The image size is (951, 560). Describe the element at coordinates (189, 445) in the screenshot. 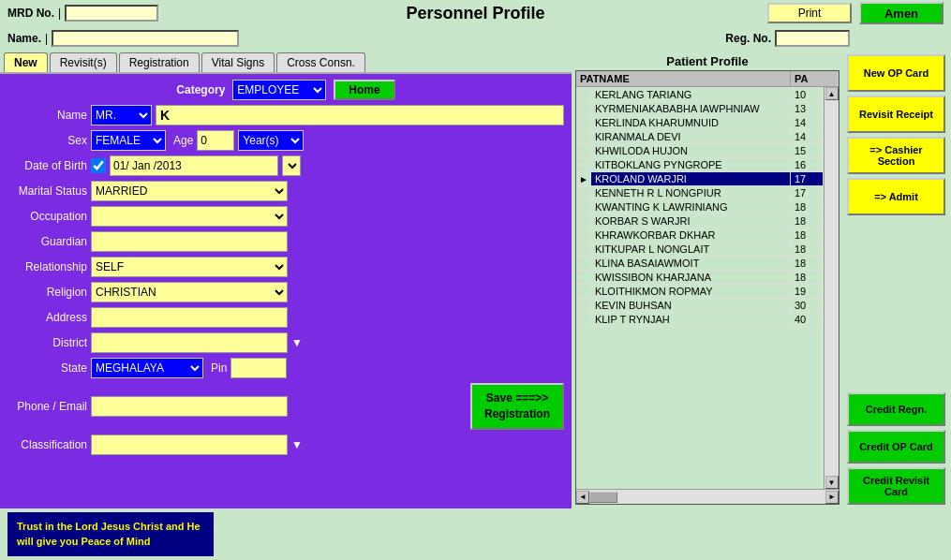

I see `classification-input` at that location.